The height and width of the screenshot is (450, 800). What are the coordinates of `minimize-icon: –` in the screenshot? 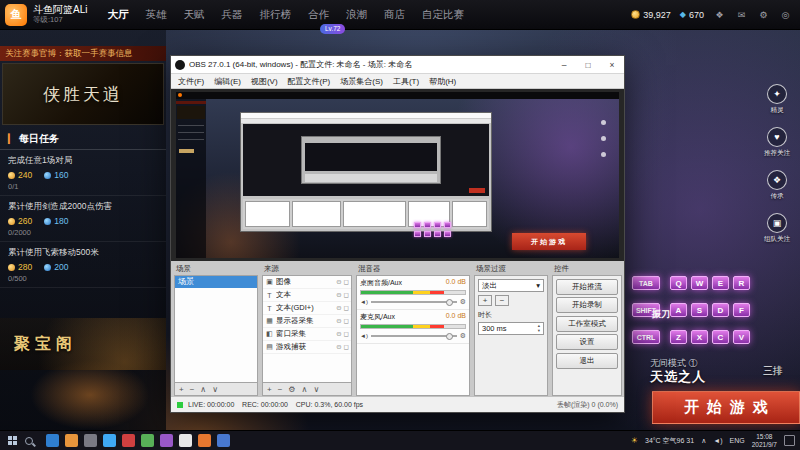 It's located at (564, 65).